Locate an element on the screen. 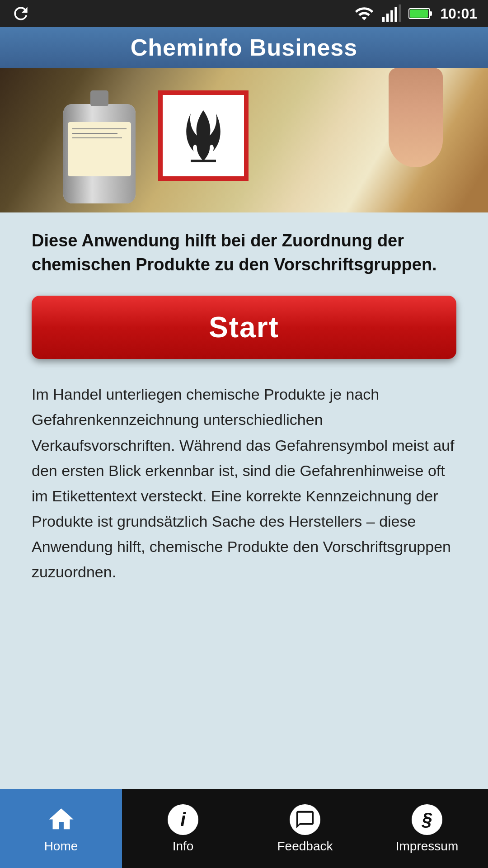  nav-item-impressum: § Impressum is located at coordinates (427, 828).